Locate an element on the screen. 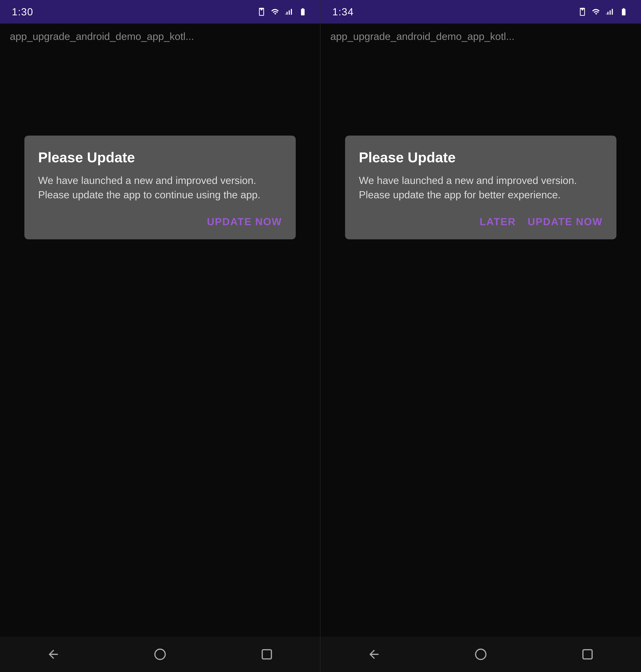 This screenshot has height=672, width=641. right-update-now-button: UPDATE NOW is located at coordinates (565, 222).